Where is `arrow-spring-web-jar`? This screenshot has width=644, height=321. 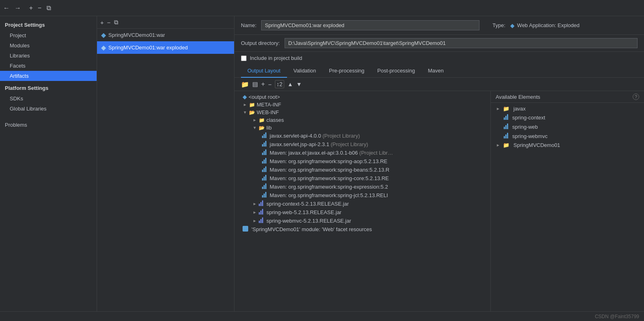
arrow-spring-web-jar is located at coordinates (255, 213).